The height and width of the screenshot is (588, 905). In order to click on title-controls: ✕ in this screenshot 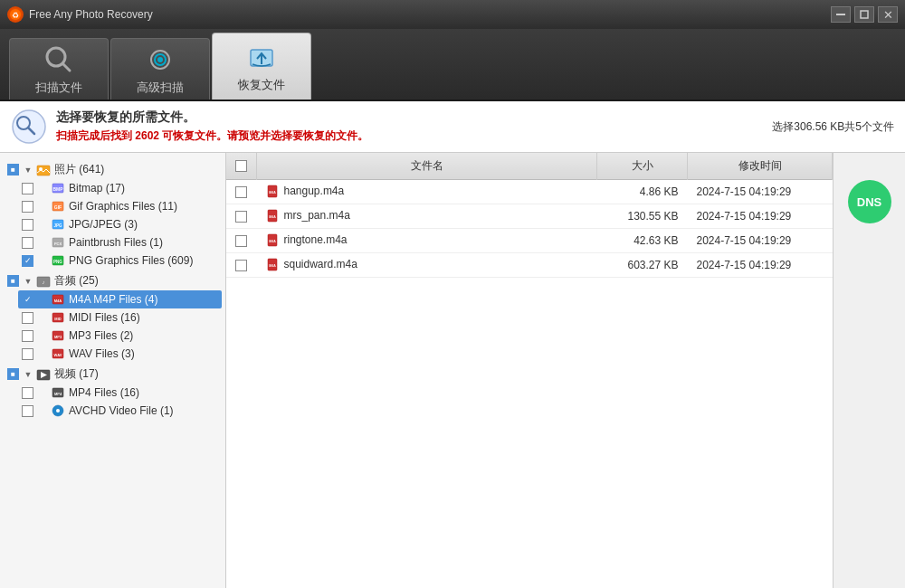, I will do `click(864, 14)`.